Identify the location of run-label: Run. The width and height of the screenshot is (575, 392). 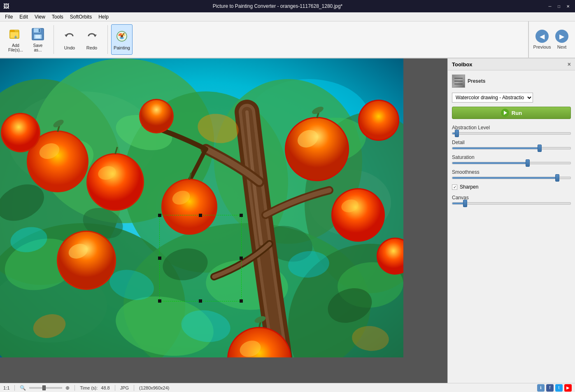
(517, 113).